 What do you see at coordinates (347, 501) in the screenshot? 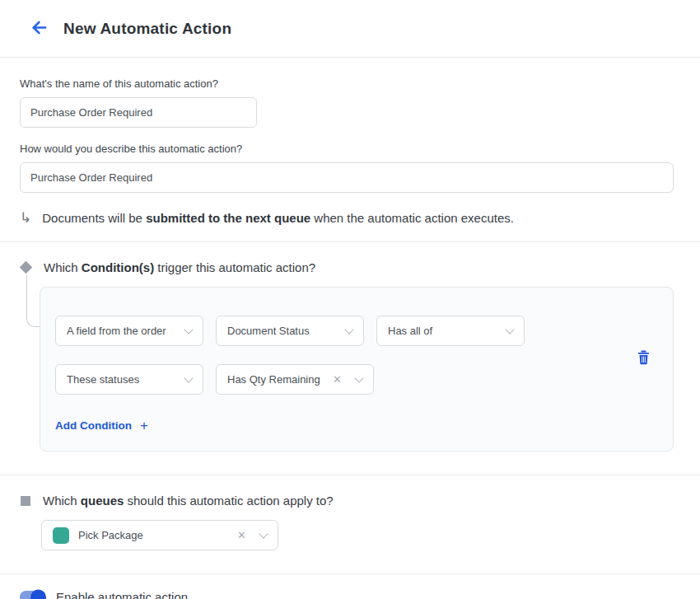
I see `queues-question: Which queues should this automatic actio…` at bounding box center [347, 501].